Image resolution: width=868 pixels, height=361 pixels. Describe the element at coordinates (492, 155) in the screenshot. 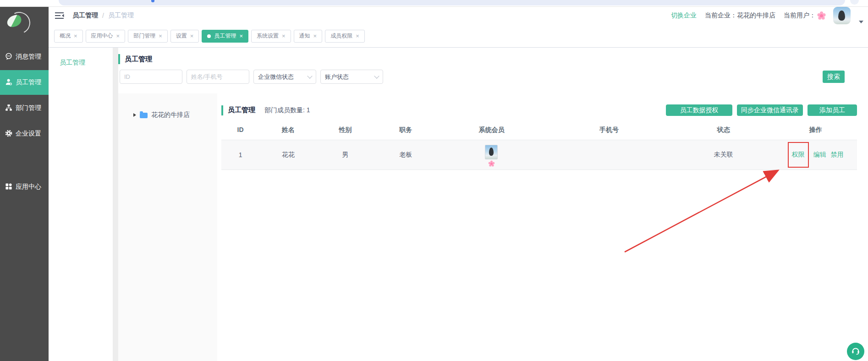

I see `member-avatar-block` at that location.